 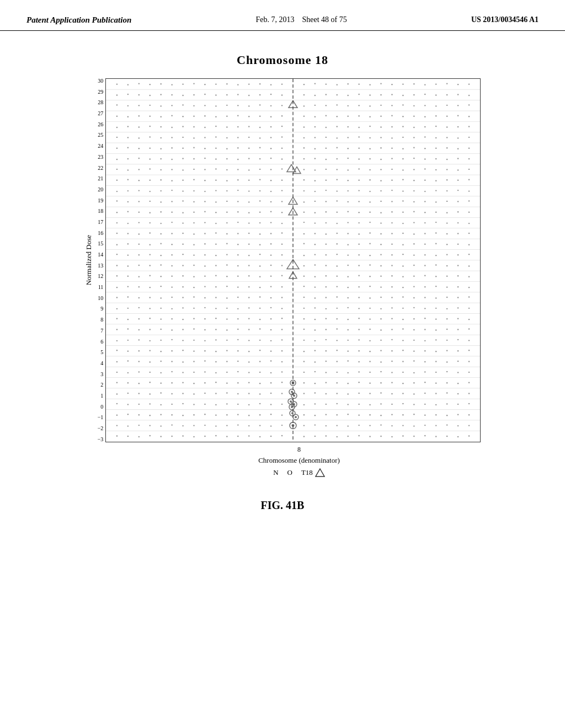 I want to click on header-center: Feb. 7, 2013 Sheet 48 of 75, so click(x=301, y=20).